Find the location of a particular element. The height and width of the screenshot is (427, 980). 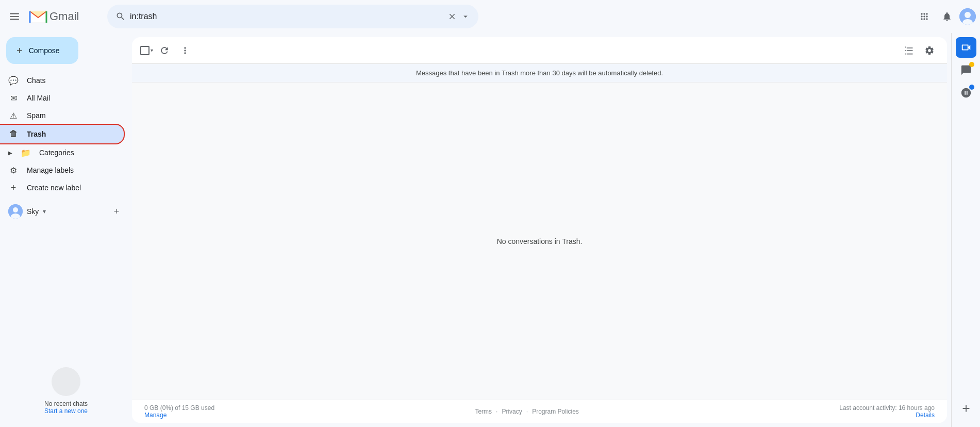

footer: 0 GB (0%) of 15 GB used Manage Terms · P… is located at coordinates (539, 412).